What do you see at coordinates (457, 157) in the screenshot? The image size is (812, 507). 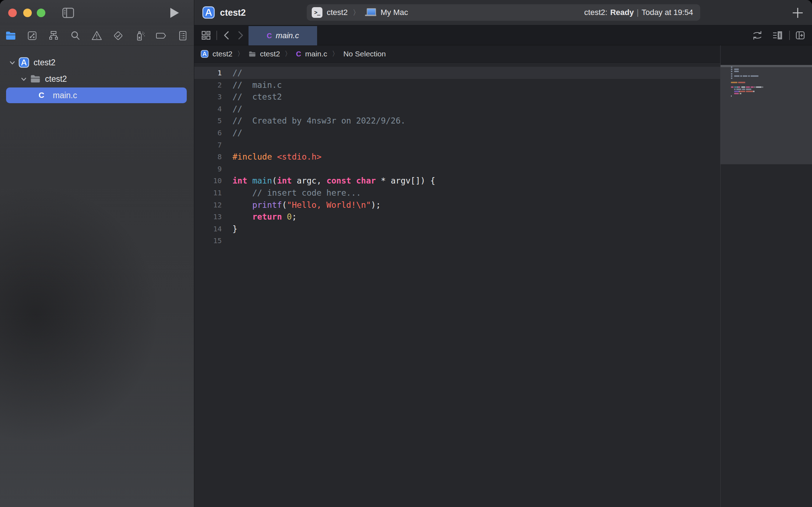 I see `code-line-8: 8#include <stdio.h>` at bounding box center [457, 157].